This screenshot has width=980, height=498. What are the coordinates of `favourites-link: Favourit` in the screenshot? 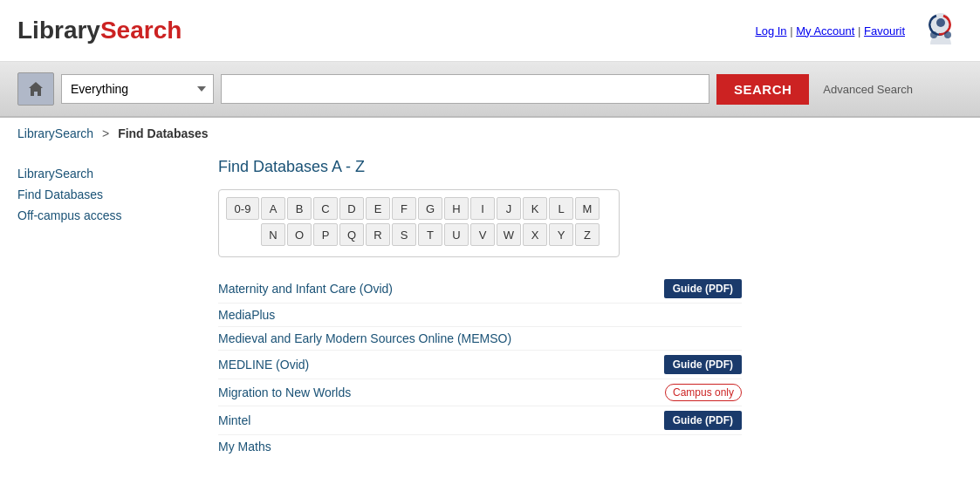 It's located at (885, 31).